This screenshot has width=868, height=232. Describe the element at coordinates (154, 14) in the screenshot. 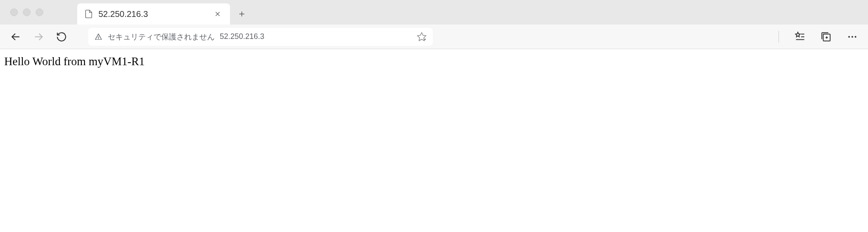

I see `browser-tab: 52.250.216.3` at that location.